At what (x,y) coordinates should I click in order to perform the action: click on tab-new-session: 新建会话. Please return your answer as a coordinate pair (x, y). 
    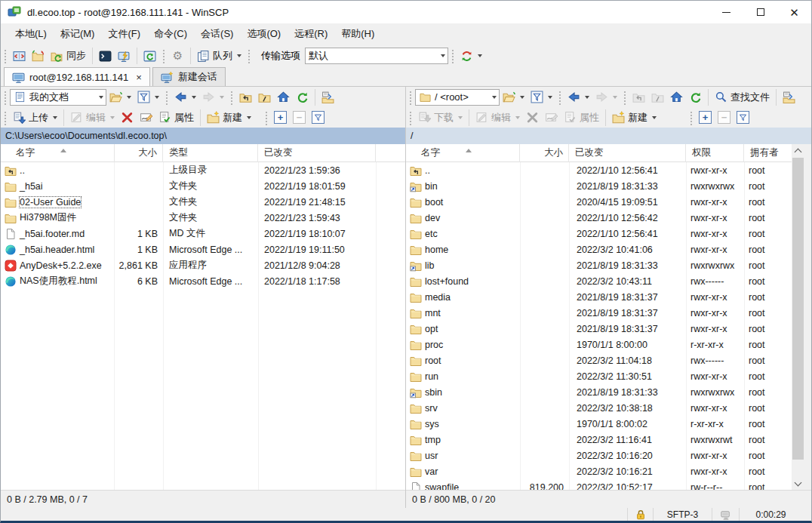
    Looking at the image, I should click on (189, 77).